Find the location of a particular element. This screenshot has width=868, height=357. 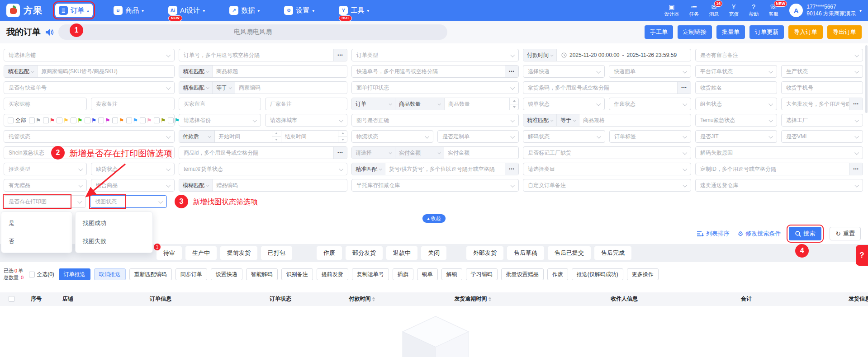

filter-select: 作废状态 is located at coordinates (650, 104).